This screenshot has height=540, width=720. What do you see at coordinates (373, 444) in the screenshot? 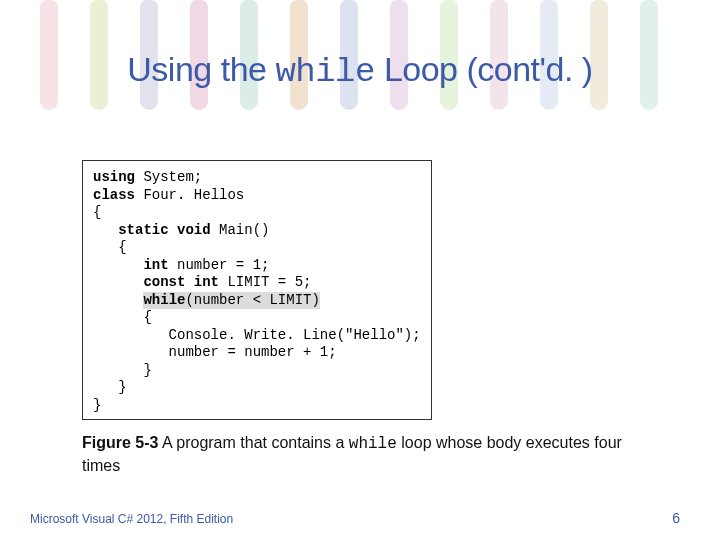
I see `caption-mono: while` at bounding box center [373, 444].